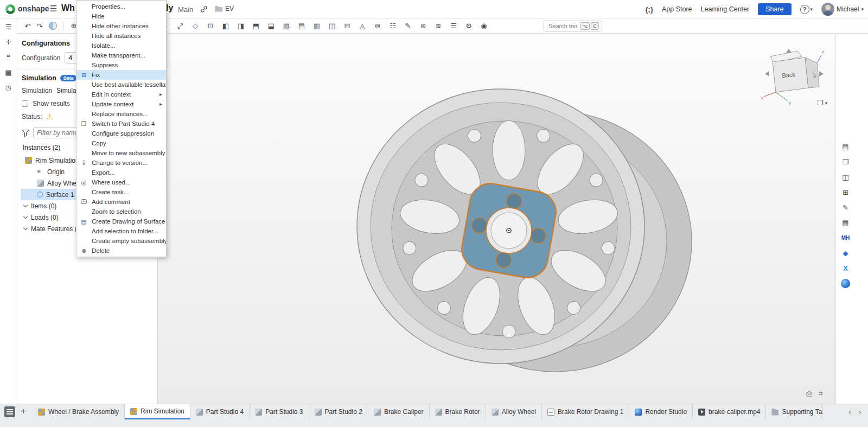  What do you see at coordinates (423, 26) in the screenshot?
I see `assembly-tool-icon: ⊛` at bounding box center [423, 26].